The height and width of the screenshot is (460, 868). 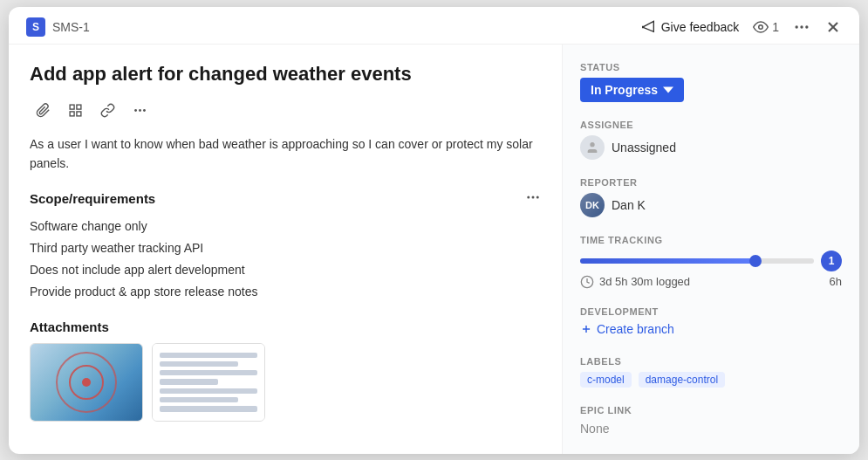 I want to click on link-icon, so click(x=108, y=110).